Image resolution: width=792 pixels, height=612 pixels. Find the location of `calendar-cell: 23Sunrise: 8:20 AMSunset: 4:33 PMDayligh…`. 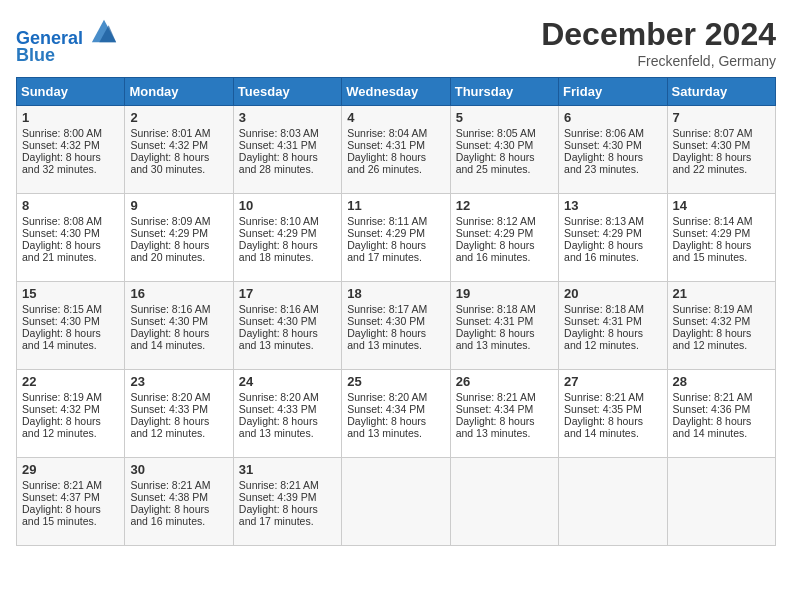

calendar-cell: 23Sunrise: 8:20 AMSunset: 4:33 PMDayligh… is located at coordinates (179, 414).